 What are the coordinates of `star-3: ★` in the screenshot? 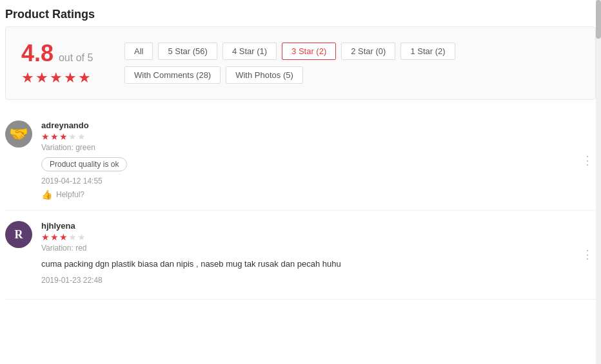 It's located at (56, 78).